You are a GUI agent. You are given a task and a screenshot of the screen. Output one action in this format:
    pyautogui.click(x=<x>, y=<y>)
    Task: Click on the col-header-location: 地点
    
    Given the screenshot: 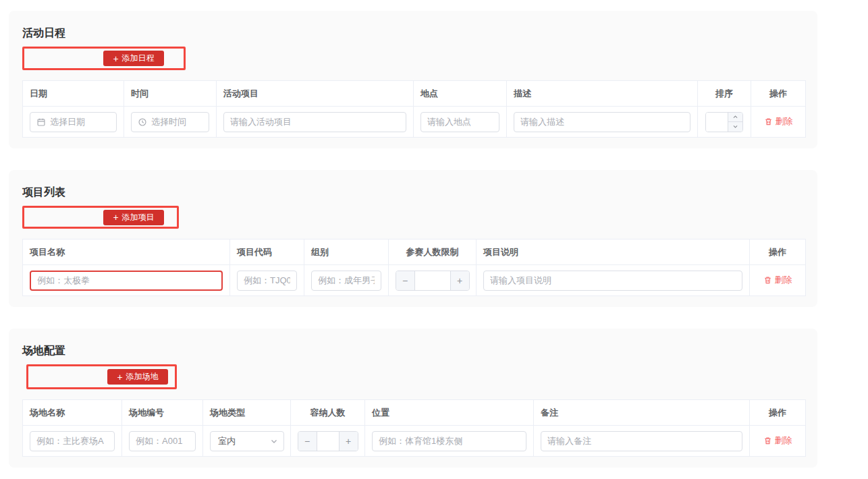 What is the action you would take?
    pyautogui.click(x=460, y=94)
    